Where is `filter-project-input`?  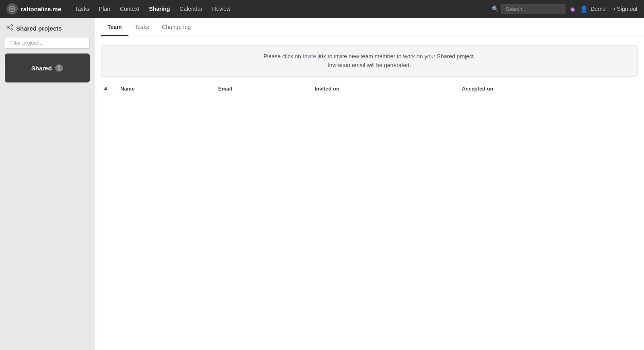
filter-project-input is located at coordinates (47, 43).